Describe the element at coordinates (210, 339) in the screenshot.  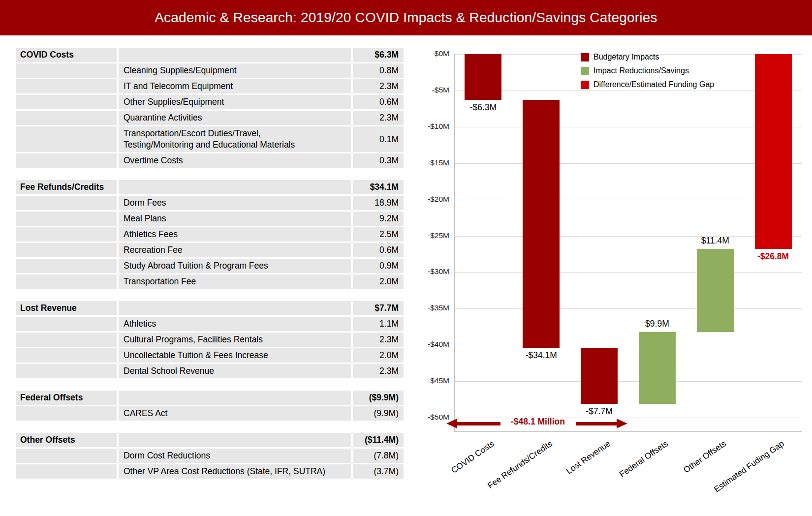
I see `table-section-2: Lost Revenue$7.7MAthletics1.1MCultural P…` at that location.